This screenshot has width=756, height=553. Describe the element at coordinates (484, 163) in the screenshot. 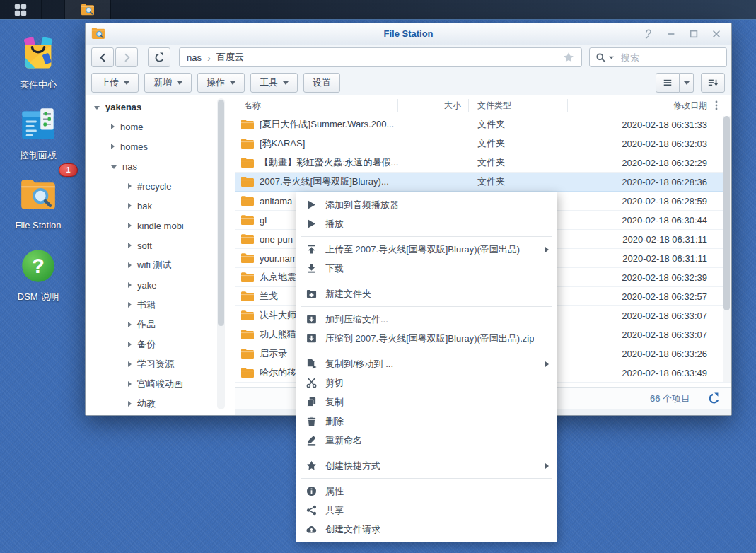

I see `file-row: 【動畫】彩虹螢火蟲:永遠的暑假... 文件夹 2020-02-18 06:32:…` at that location.